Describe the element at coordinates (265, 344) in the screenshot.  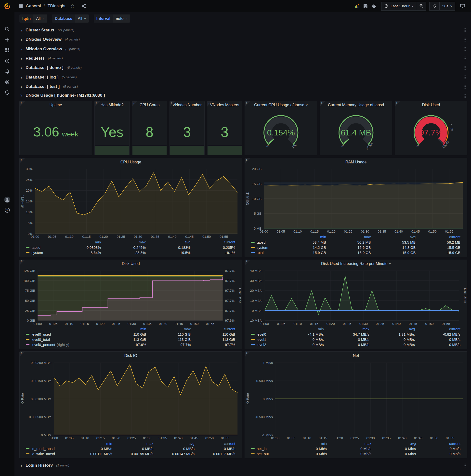
I see `legend-series-level2: level2` at that location.